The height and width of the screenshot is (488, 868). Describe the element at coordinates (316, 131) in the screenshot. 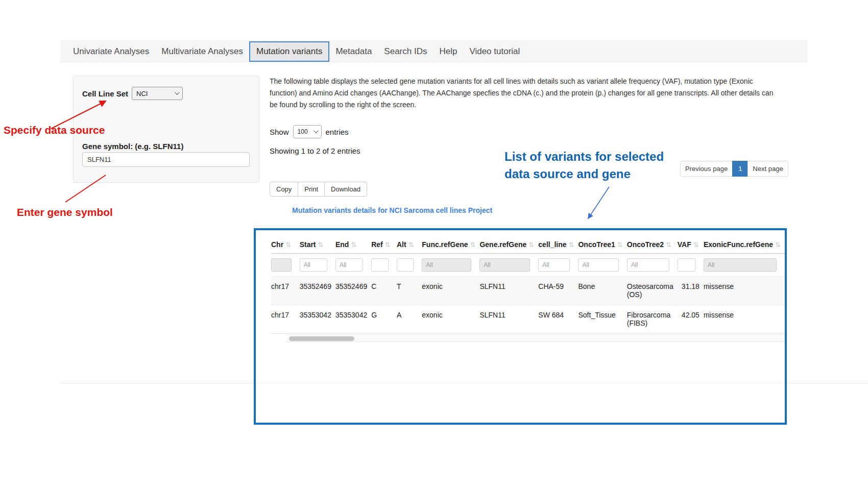

I see `chevron-down-icon` at that location.